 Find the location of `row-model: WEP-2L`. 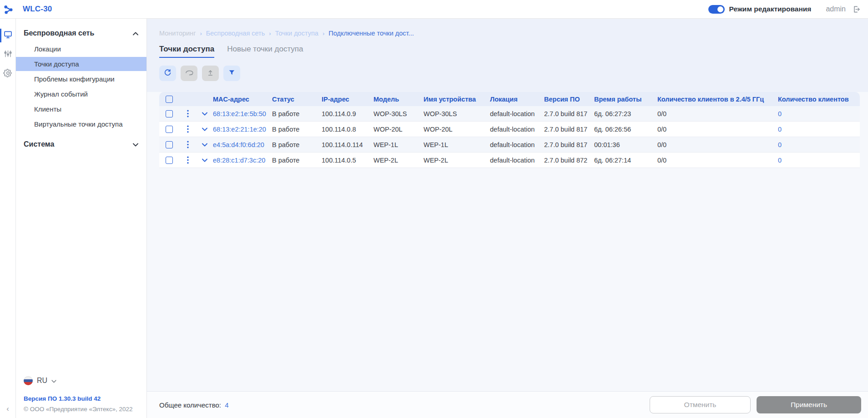

row-model: WEP-2L is located at coordinates (399, 160).